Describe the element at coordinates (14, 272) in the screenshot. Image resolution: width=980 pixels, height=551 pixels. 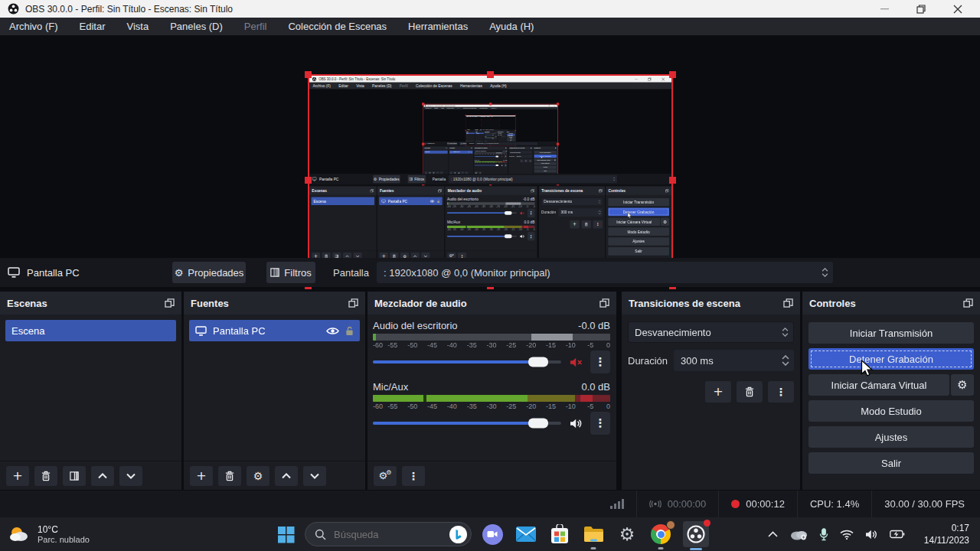
I see `monitor-icon` at that location.